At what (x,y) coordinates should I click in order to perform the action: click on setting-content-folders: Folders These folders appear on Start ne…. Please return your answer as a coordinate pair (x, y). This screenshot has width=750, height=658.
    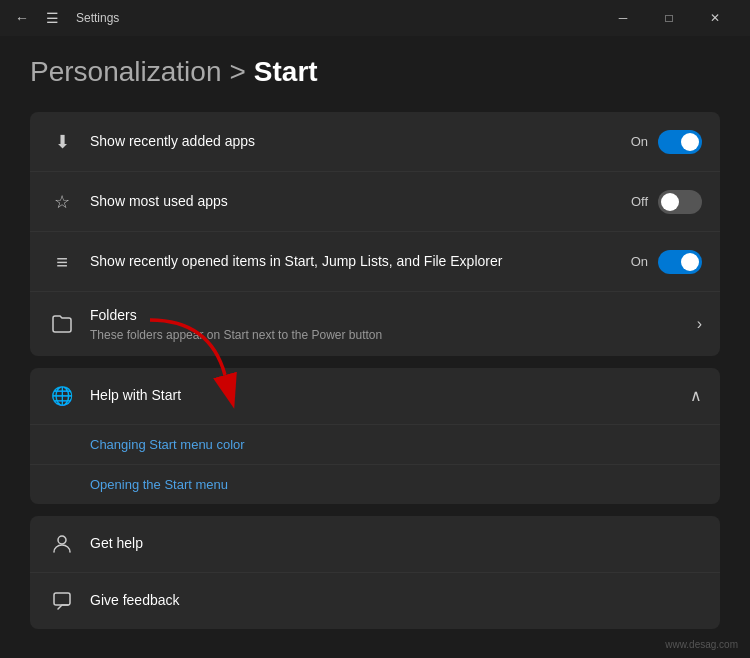
    Looking at the image, I should click on (388, 324).